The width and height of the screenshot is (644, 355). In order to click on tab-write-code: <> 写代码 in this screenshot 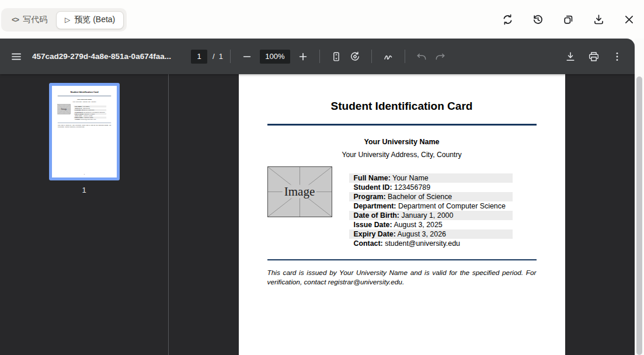, I will do `click(30, 20)`.